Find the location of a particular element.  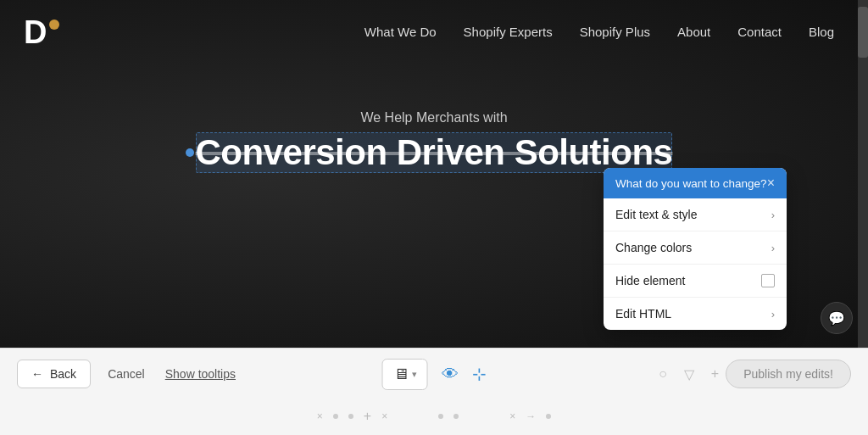

eye-icon: 👁 is located at coordinates (450, 374).